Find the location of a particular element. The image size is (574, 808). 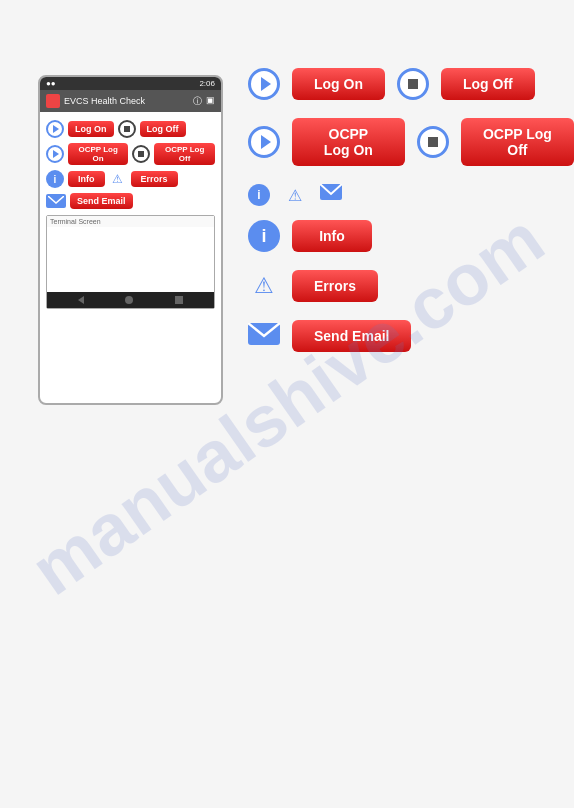

main-log-row: Log On Log Off is located at coordinates (411, 84).